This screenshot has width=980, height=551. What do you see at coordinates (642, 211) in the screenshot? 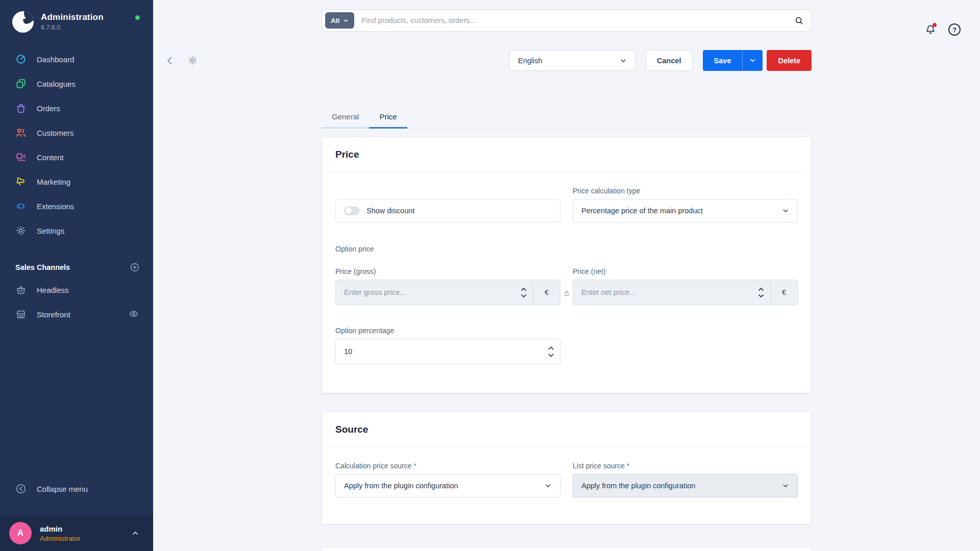
I see `price-calculation-type-value: Percentage price of the main product` at bounding box center [642, 211].